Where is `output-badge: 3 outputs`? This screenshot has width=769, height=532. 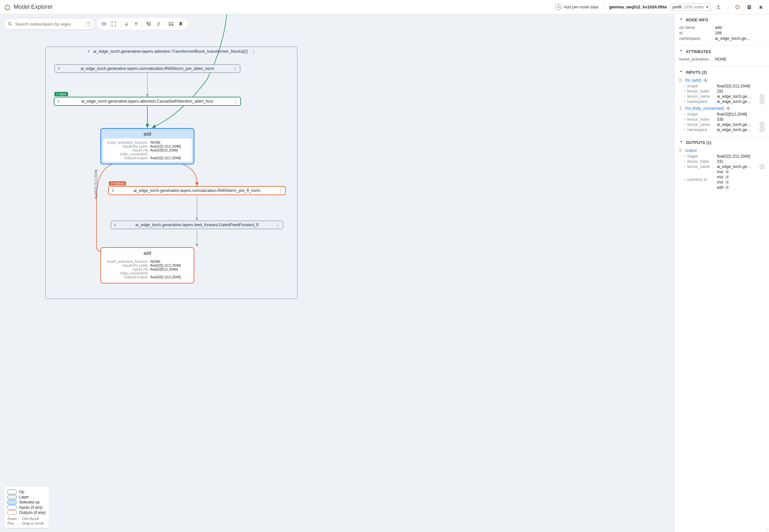 output-badge: 3 outputs is located at coordinates (117, 183).